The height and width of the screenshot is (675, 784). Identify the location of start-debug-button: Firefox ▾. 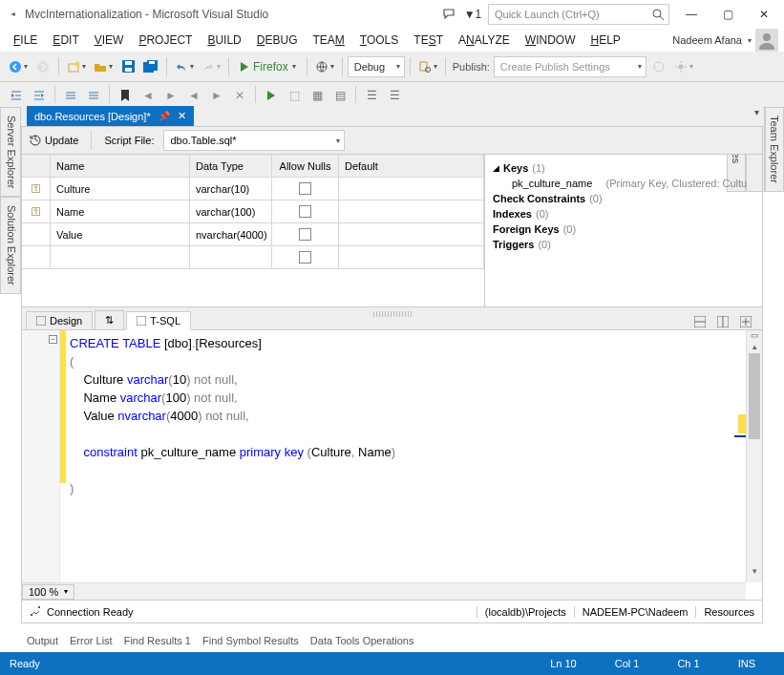
(267, 67).